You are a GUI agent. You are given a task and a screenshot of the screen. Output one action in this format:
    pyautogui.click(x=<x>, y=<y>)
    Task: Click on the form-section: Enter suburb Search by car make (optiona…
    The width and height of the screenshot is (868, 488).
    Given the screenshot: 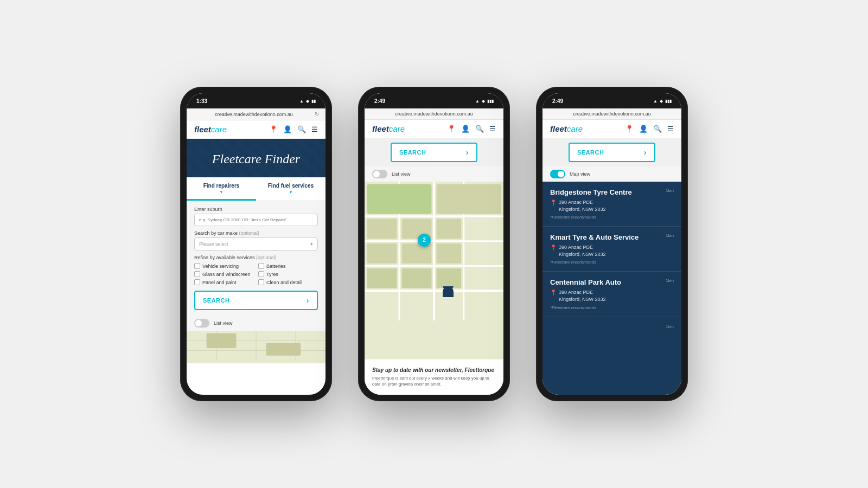 What is the action you would take?
    pyautogui.click(x=256, y=258)
    